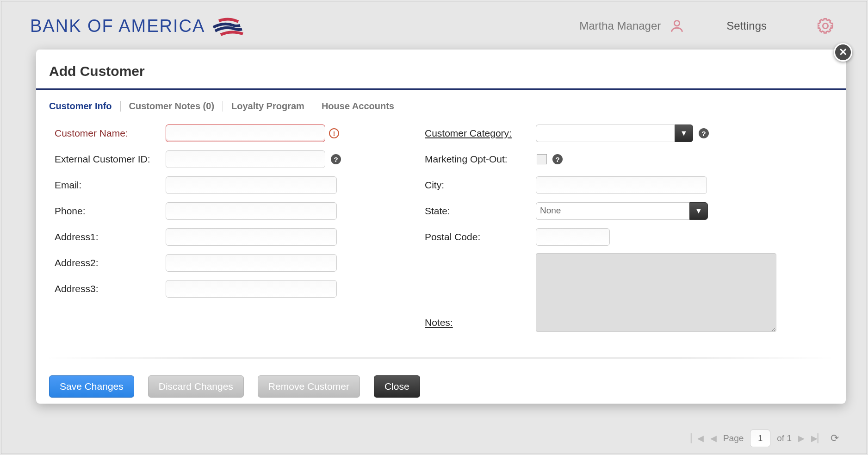 Image resolution: width=868 pixels, height=455 pixels. Describe the element at coordinates (542, 159) in the screenshot. I see `marketing-optout-checkbox` at that location.